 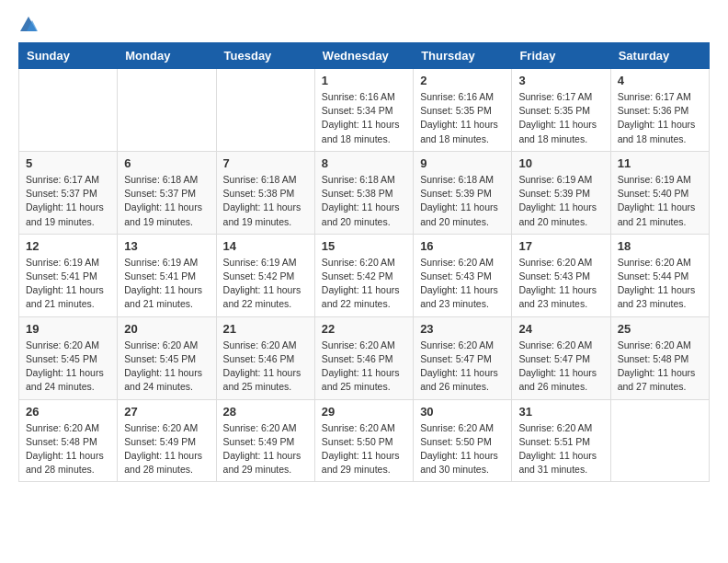 I want to click on day-info: Sunrise: 6:20 AMSunset: 5:44 PMDaylight:…, so click(x=660, y=283).